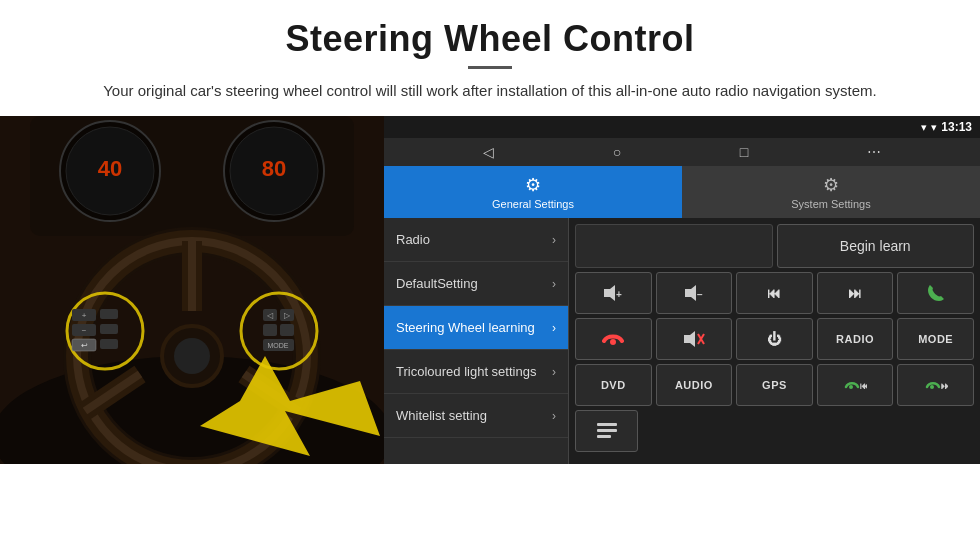 This screenshot has height=542, width=980. I want to click on hang-up-icon, so click(613, 339).